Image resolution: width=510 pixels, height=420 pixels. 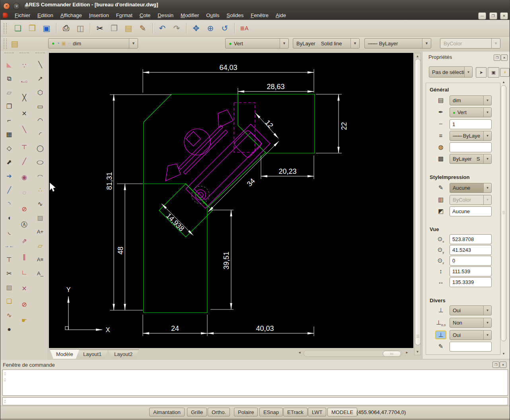 What do you see at coordinates (40, 107) in the screenshot?
I see `rectangle-tool-icon: ▭` at bounding box center [40, 107].